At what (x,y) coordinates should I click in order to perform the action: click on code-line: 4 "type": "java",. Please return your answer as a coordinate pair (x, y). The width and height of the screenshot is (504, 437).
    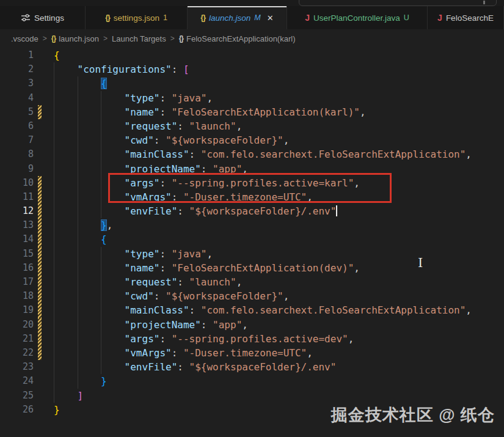
    Looking at the image, I should click on (252, 98).